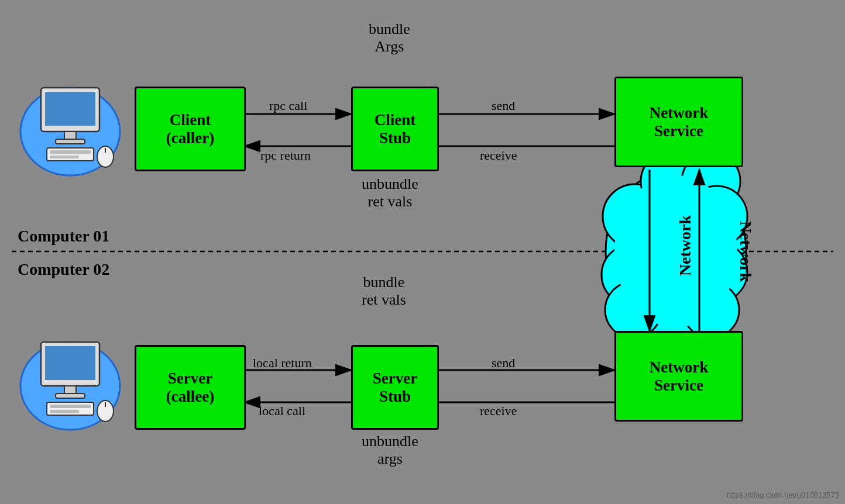  Describe the element at coordinates (678, 248) in the screenshot. I see `cloud: Network Network` at that location.